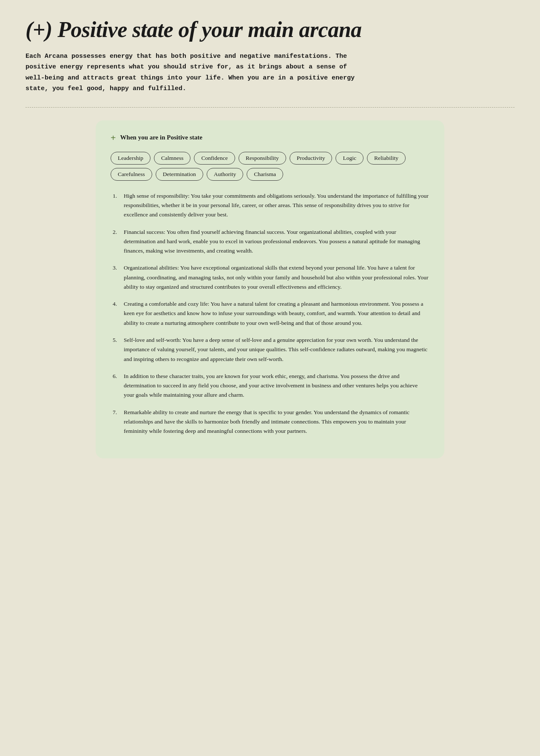  What do you see at coordinates (173, 158) in the screenshot?
I see `tag-item: Calmness` at bounding box center [173, 158].